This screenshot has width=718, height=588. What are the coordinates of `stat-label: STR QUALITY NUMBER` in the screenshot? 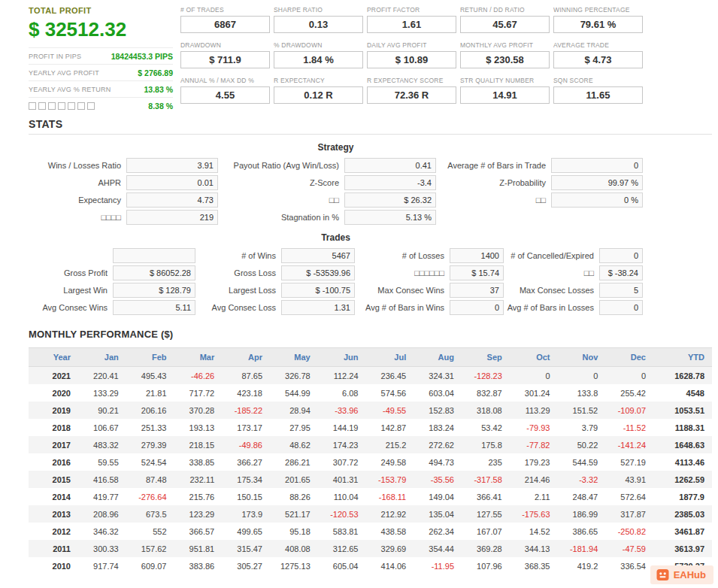 It's located at (505, 80).